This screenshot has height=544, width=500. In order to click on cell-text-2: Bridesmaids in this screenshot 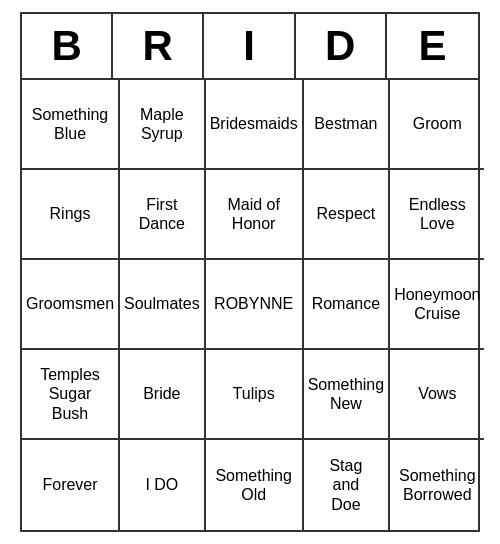, I will do `click(254, 124)`.